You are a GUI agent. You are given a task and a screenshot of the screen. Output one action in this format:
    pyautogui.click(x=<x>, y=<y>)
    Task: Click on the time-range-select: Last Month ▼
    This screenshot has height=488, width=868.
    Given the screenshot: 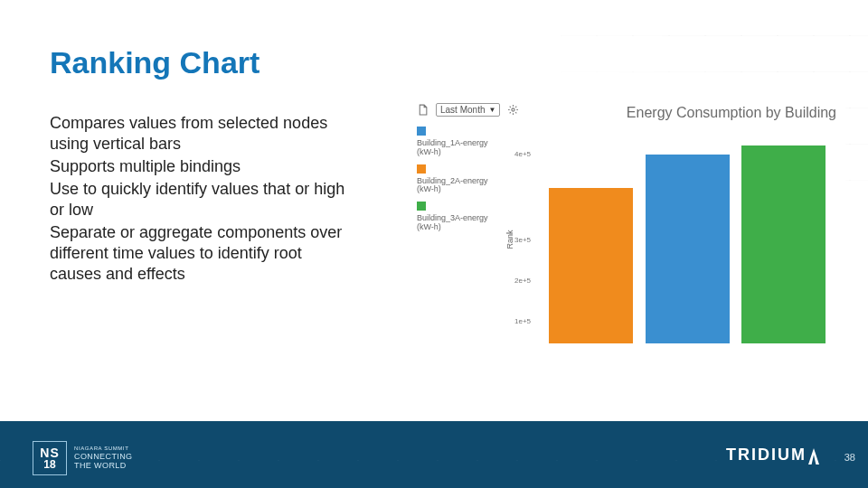 What is the action you would take?
    pyautogui.click(x=468, y=110)
    